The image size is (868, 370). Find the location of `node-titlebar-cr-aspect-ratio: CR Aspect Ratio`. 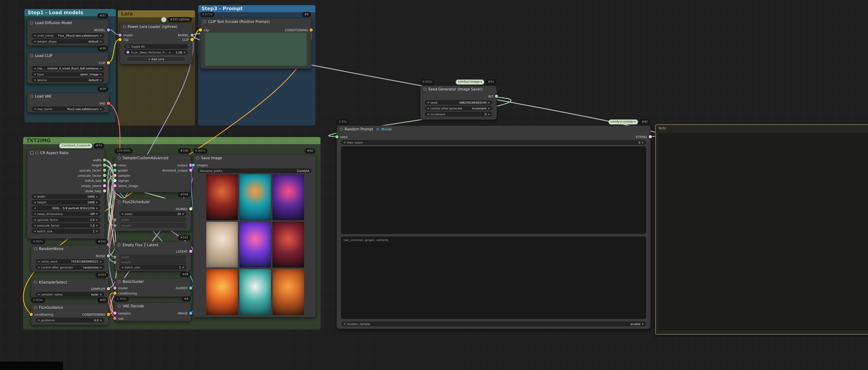

node-titlebar-cr-aspect-ratio: CR Aspect Ratio is located at coordinates (66, 153).